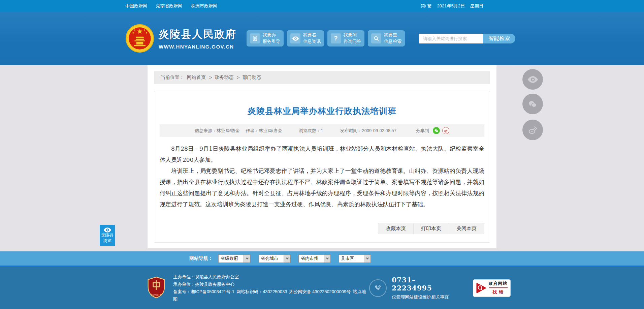  I want to click on breadcrumb-zhengwu: 政务动态, so click(224, 78).